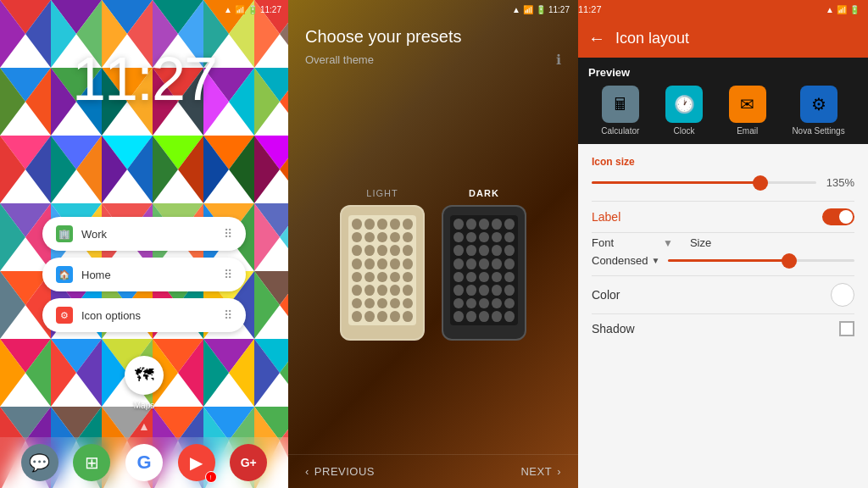  I want to click on dock-google: G, so click(144, 463).